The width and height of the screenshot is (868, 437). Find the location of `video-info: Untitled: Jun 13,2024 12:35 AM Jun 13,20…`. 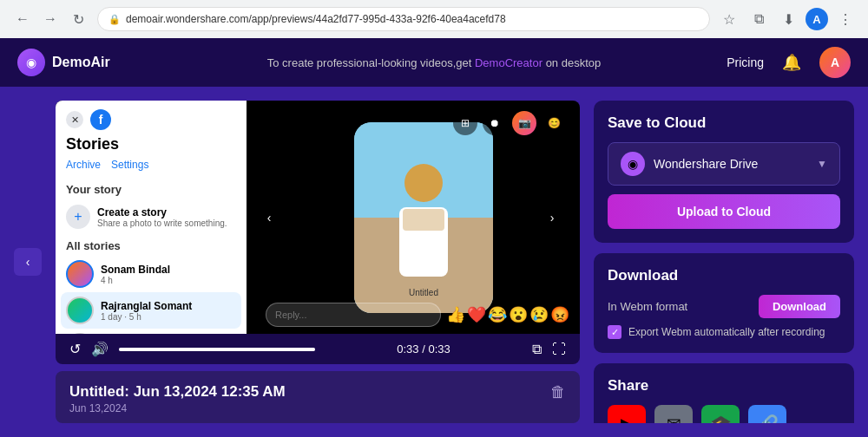

video-info: Untitled: Jun 13,2024 12:35 AM Jun 13,20… is located at coordinates (318, 397).